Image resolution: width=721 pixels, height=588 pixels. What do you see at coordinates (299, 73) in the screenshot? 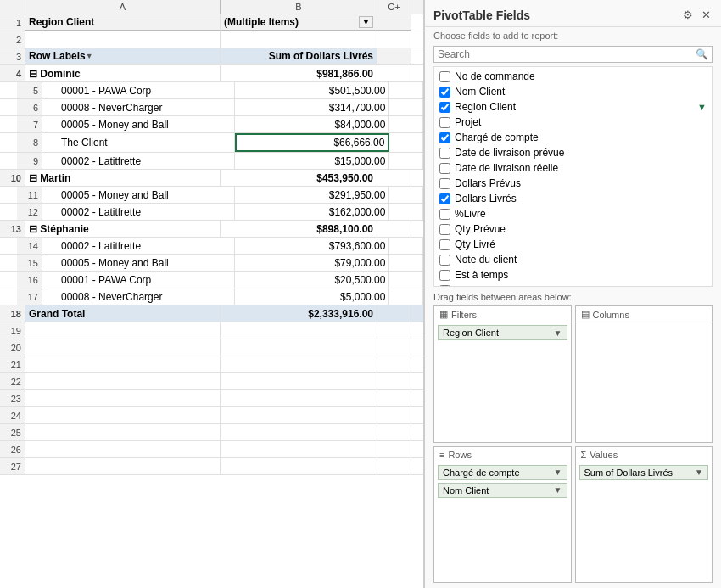
I see `cell-b-4: $981,866.00` at bounding box center [299, 73].